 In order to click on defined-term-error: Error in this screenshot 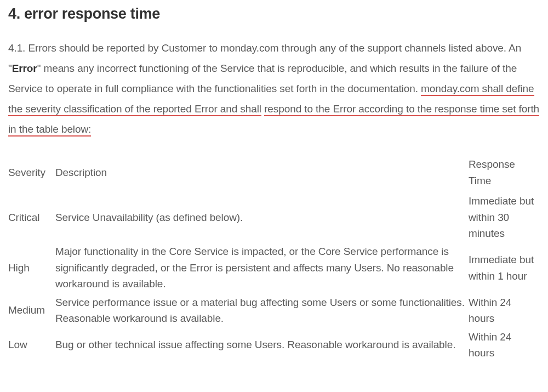, I will do `click(25, 68)`.